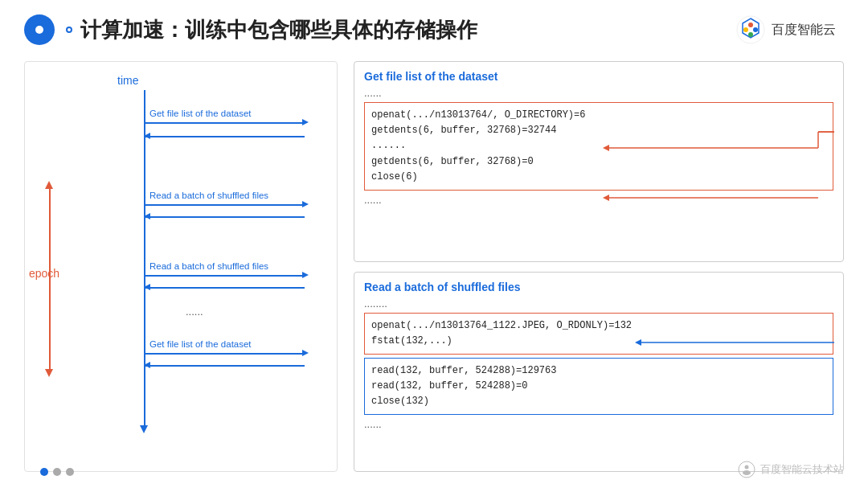 Image resolution: width=868 pixels, height=488 pixels. Describe the element at coordinates (305, 353) in the screenshot. I see `arrow-right-4-head` at that location.